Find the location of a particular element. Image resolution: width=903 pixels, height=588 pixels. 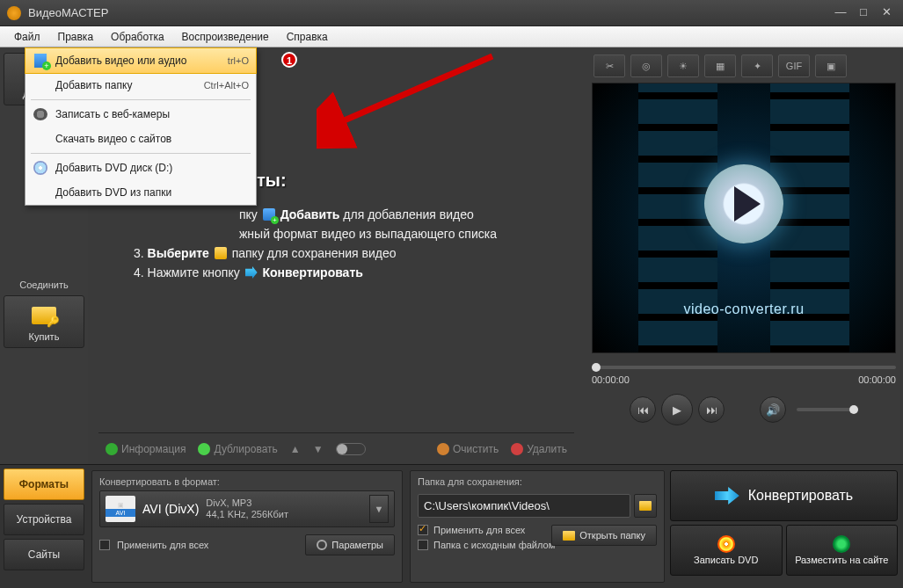

format-name: AVI (DivX) is located at coordinates (171, 509).